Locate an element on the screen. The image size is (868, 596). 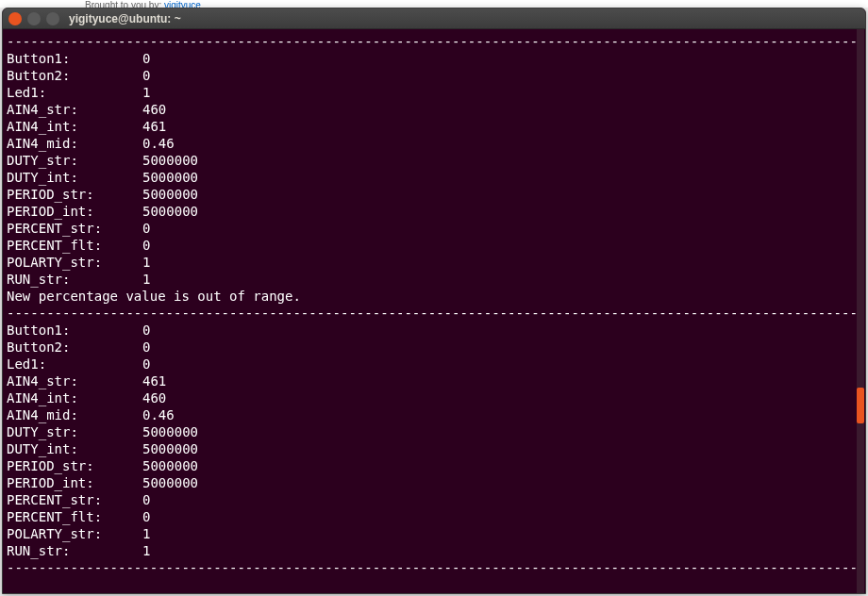
window-title: yigityuce@ubuntu: ~ is located at coordinates (125, 19).